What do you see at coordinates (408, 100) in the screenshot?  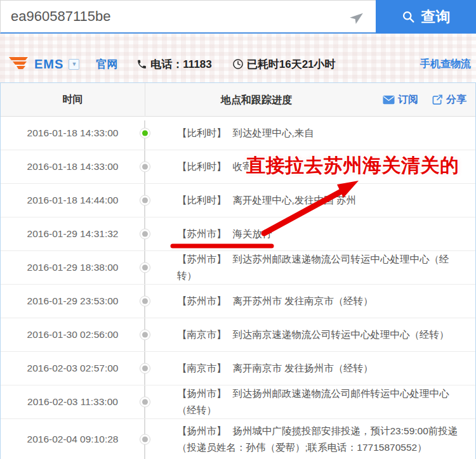 I see `subscribe-label: 订阅` at bounding box center [408, 100].